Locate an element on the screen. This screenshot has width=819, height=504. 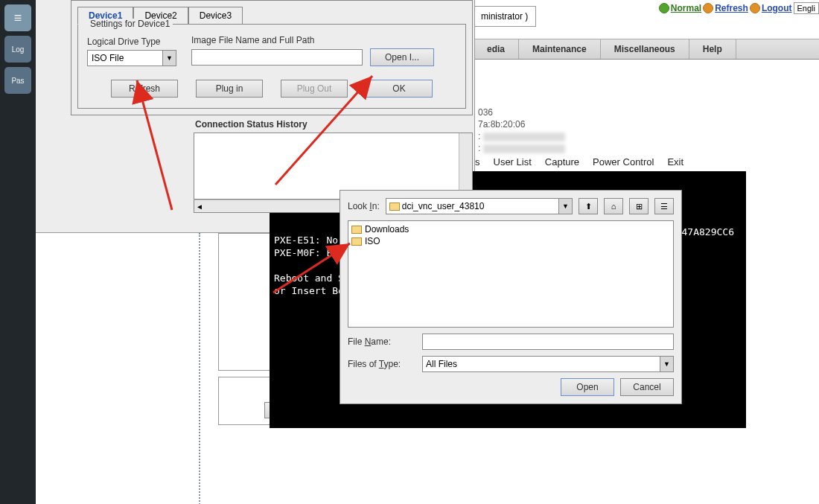
list-view-button: ☰ is located at coordinates (664, 206).